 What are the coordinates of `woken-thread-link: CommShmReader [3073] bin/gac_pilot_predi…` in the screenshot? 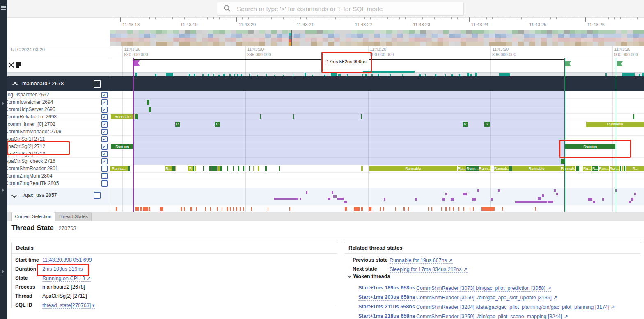 It's located at (484, 288).